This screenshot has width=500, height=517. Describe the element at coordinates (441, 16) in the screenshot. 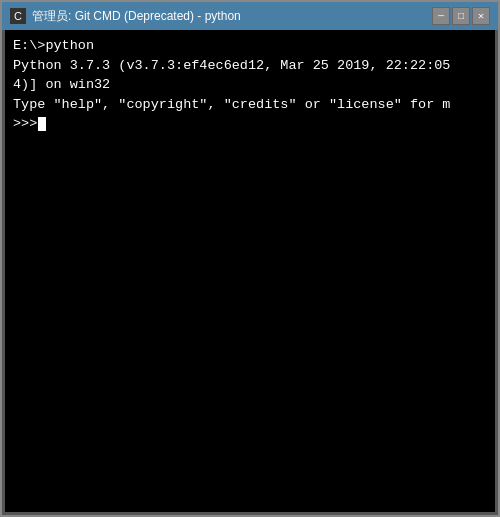

I see `minimize-button: ─` at that location.